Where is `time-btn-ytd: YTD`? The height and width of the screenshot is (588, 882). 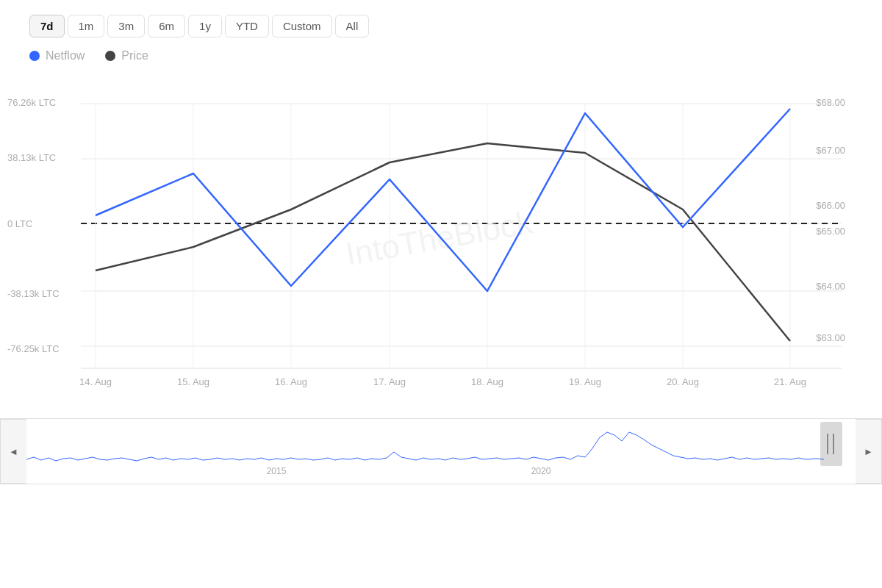
time-btn-ytd: YTD is located at coordinates (247, 26).